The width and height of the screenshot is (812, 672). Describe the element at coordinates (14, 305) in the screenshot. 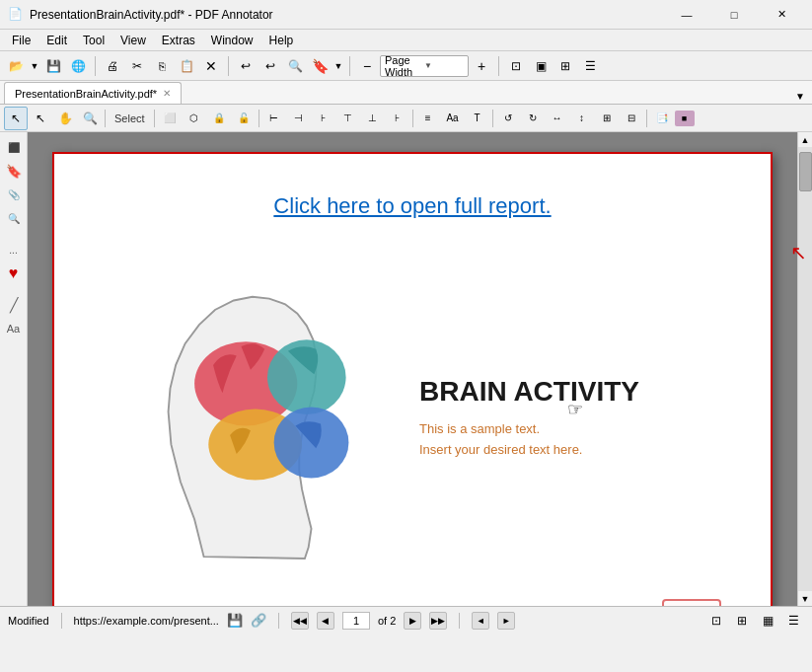

I see `panel-icon-7: ╱` at that location.